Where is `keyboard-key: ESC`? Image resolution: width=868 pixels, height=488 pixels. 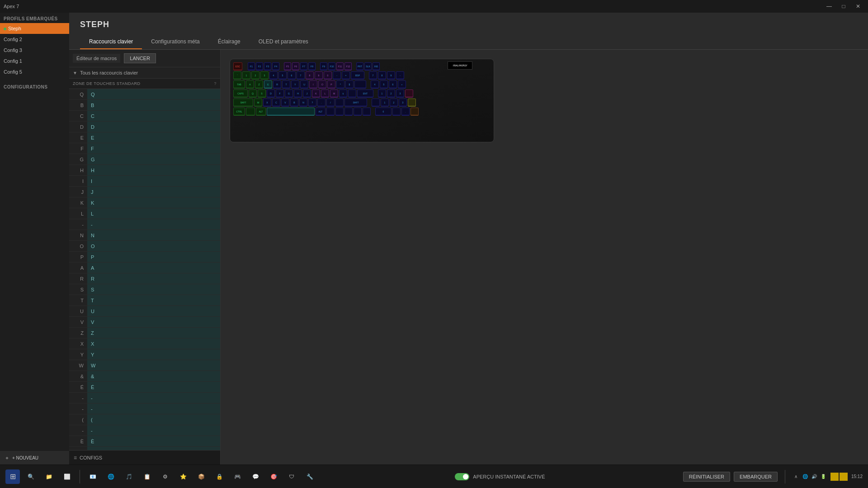 keyboard-key: ESC is located at coordinates (238, 66).